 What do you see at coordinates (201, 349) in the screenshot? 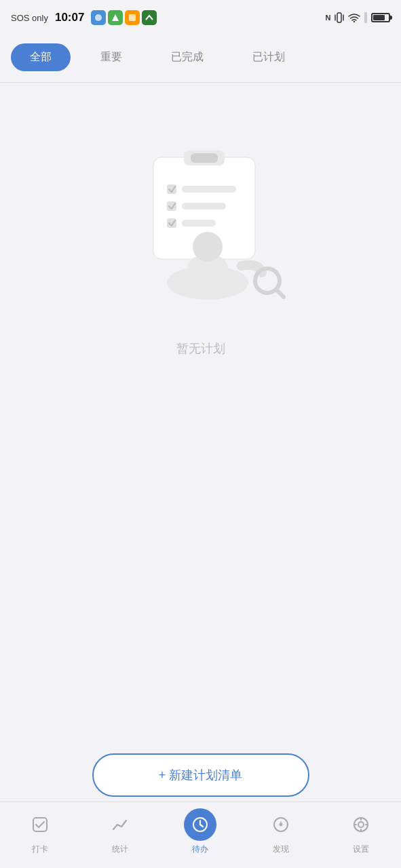
I see `empty-text: 暂无计划` at bounding box center [201, 349].